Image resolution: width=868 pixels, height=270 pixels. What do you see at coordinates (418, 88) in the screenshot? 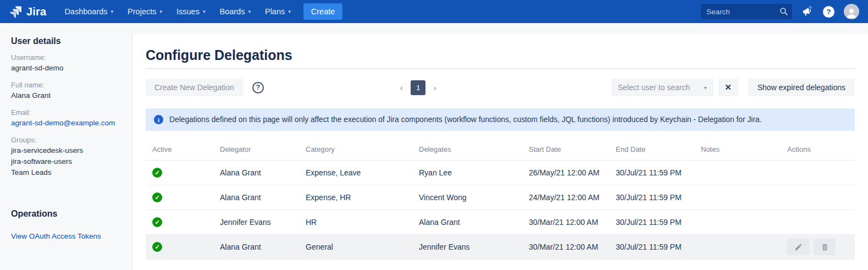
I see `pagination-current-page: 1` at bounding box center [418, 88].